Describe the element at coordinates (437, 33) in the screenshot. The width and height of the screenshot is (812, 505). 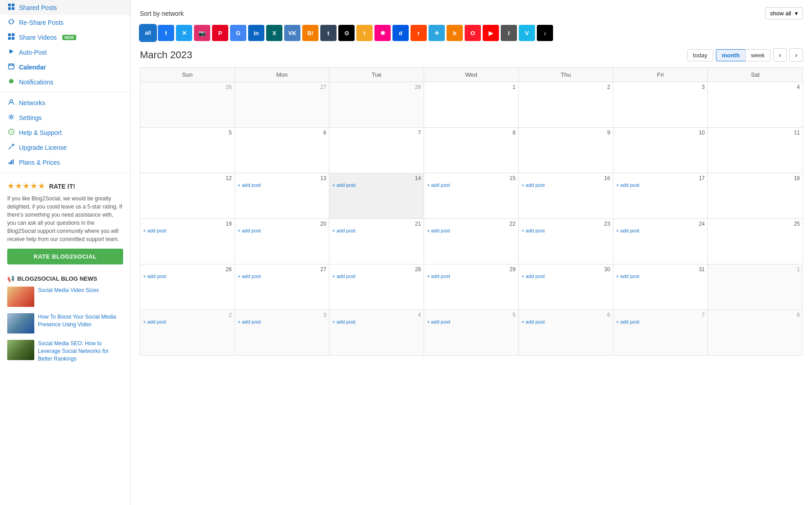
I see `network-icon-telegram: ✈` at that location.